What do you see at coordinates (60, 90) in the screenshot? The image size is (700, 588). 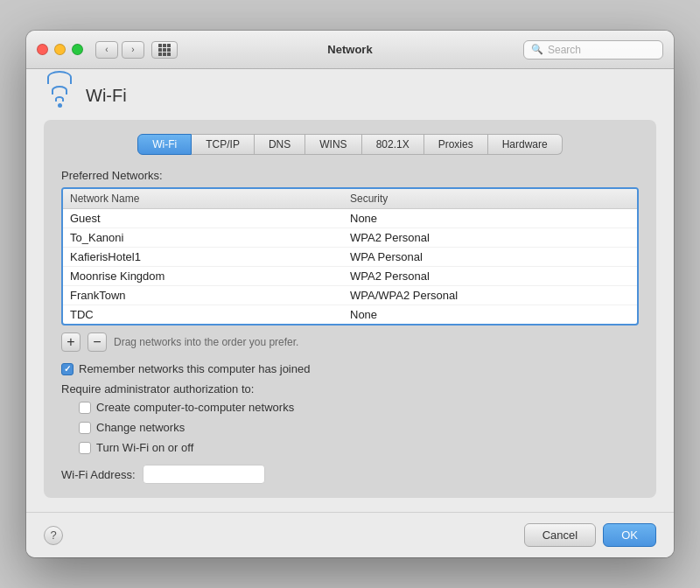 I see `wifi-arc-medium` at bounding box center [60, 90].